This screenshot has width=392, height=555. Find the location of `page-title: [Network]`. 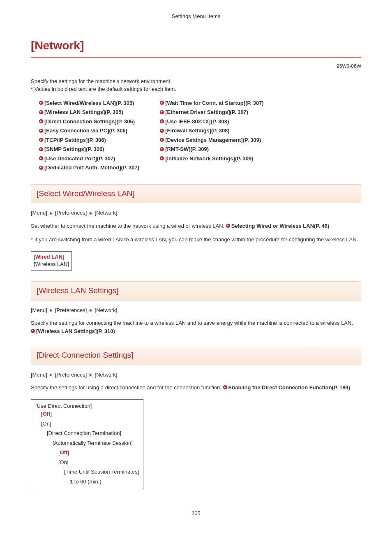

page-title: [Network] is located at coordinates (196, 47).